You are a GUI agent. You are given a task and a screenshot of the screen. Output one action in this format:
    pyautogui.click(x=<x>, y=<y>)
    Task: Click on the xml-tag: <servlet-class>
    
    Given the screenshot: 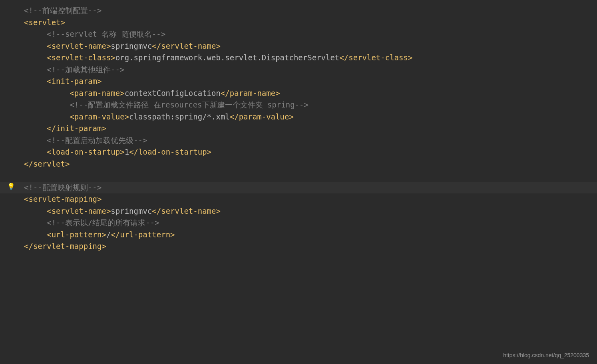 What is the action you would take?
    pyautogui.click(x=81, y=58)
    